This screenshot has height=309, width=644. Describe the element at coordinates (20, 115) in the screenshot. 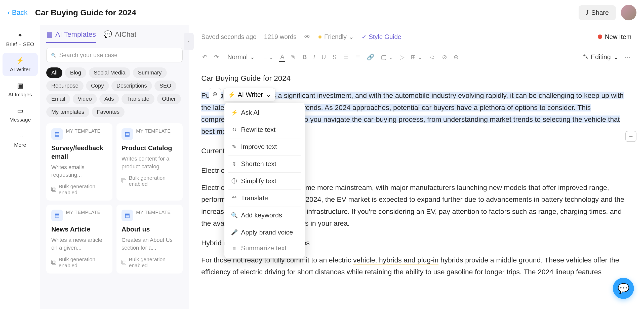

I see `nav-message: ▭ Message` at that location.